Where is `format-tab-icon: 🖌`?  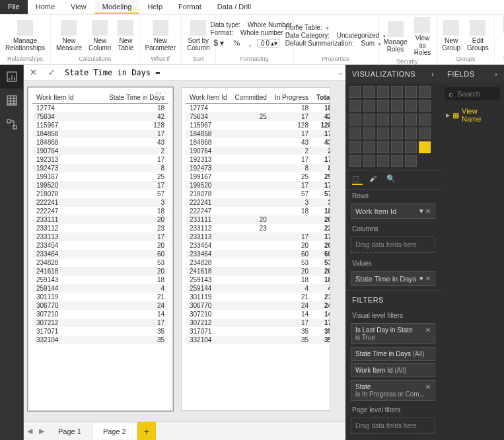 format-tab-icon: 🖌 is located at coordinates (375, 180).